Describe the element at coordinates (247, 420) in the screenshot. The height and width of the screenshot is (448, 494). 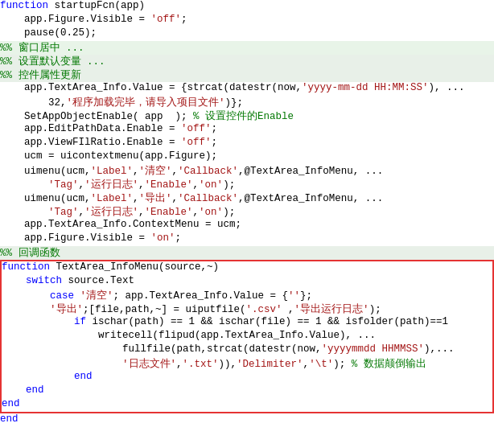
I see `code-line-31: end` at that location.